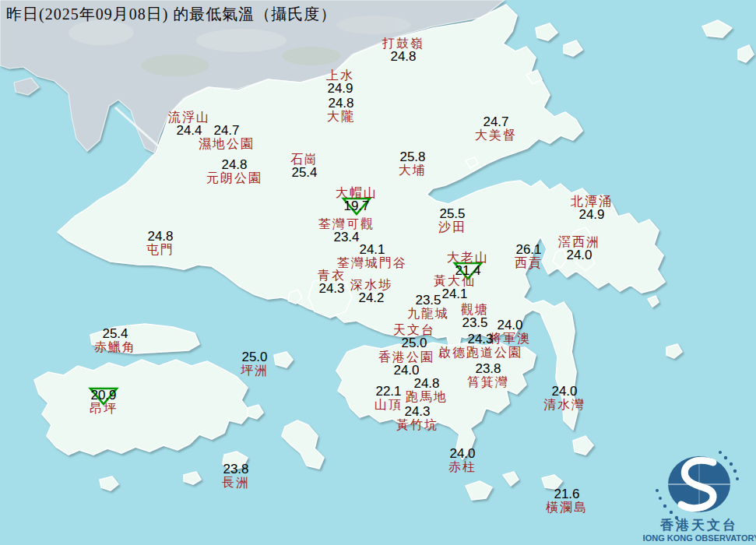 The height and width of the screenshot is (545, 756). I want to click on station-label: 黃竹坑, so click(417, 425).